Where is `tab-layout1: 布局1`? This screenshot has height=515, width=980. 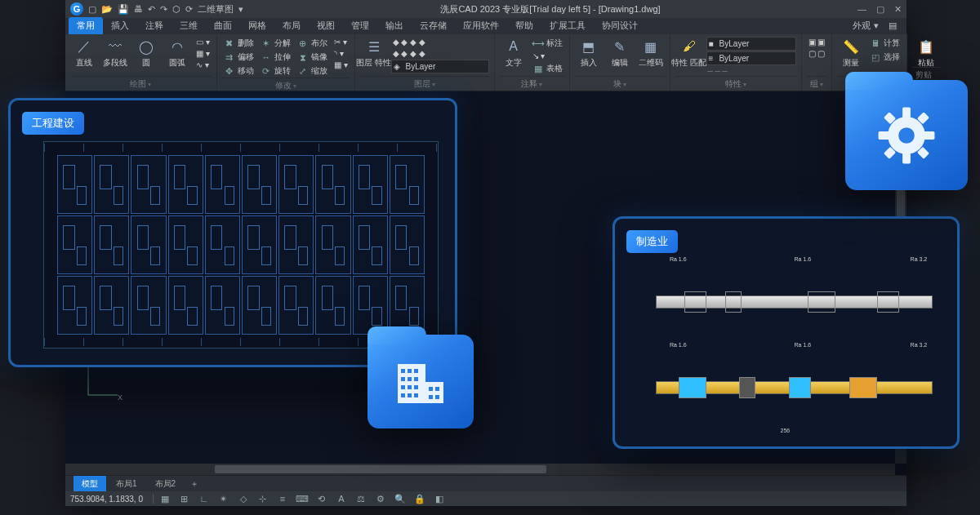 tab-layout1: 布局1 is located at coordinates (127, 484).